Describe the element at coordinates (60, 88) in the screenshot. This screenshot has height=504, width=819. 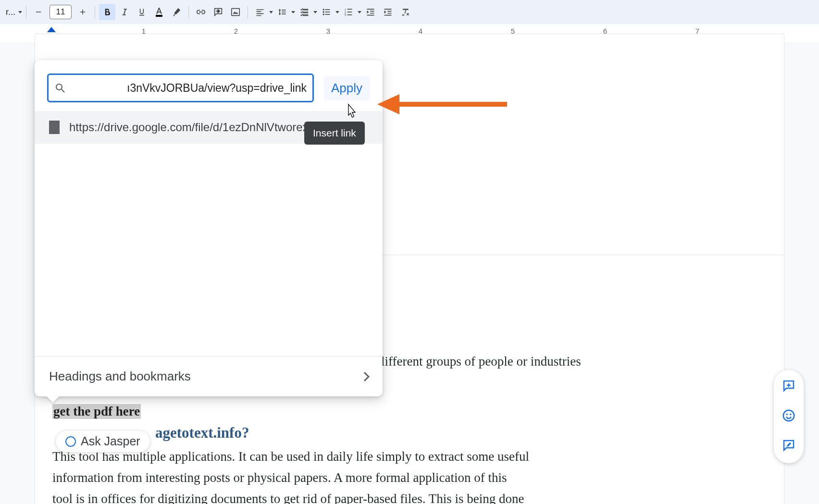
I see `search-icon` at that location.